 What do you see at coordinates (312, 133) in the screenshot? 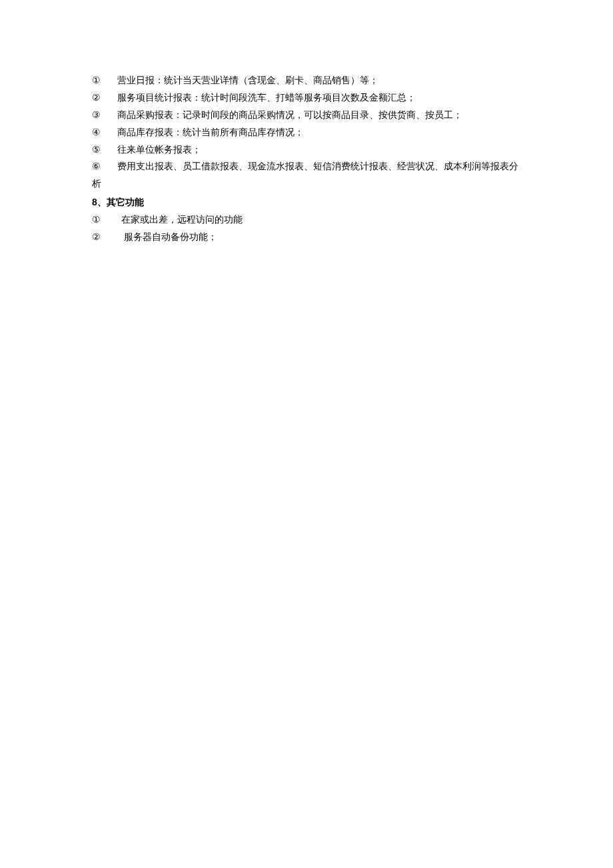
I see `list-item: ④ 商品库存报表：统计当前所有商品库存情况；` at bounding box center [312, 133].